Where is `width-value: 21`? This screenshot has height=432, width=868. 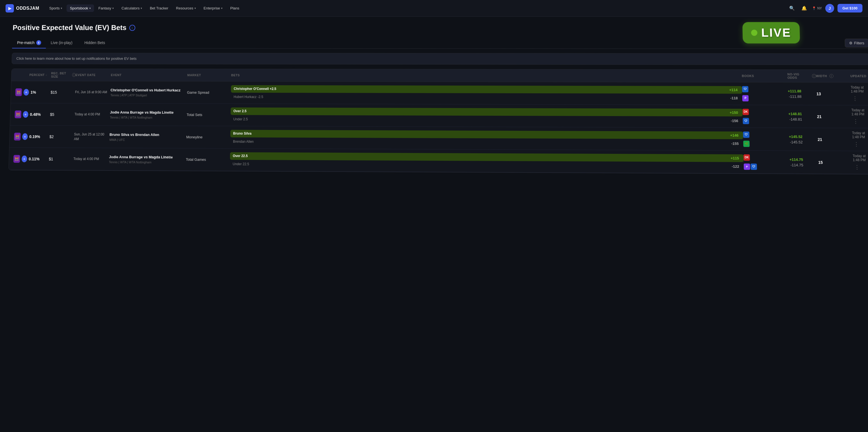 width-value: 21 is located at coordinates (820, 140).